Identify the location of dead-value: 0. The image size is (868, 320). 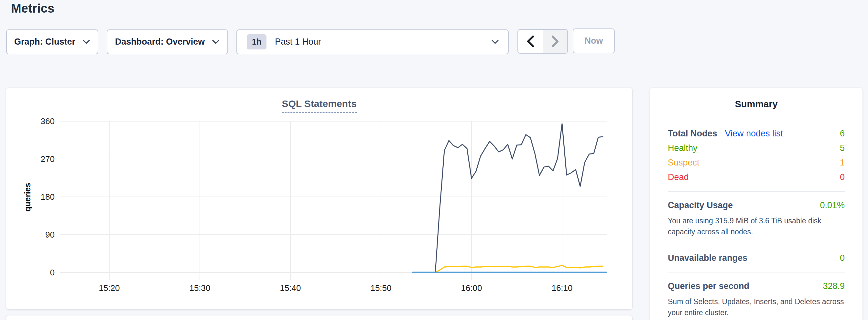
(842, 177).